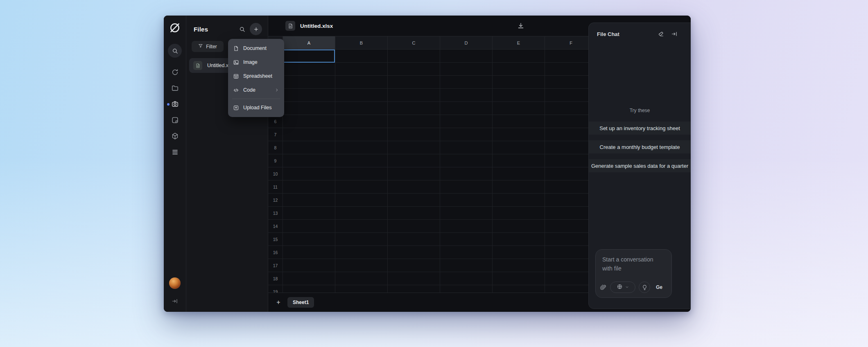 The image size is (868, 347). Describe the element at coordinates (361, 43) in the screenshot. I see `column-header-B: B` at that location.